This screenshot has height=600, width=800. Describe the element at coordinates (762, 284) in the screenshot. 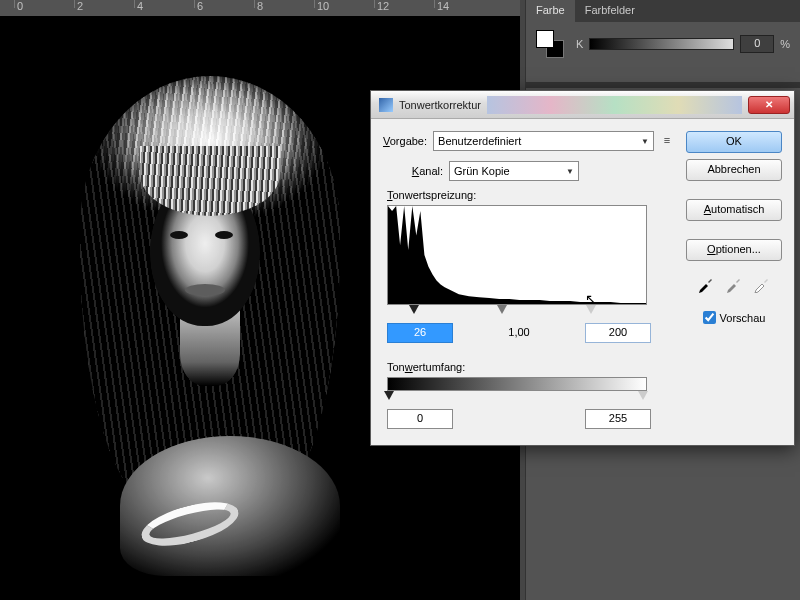

I see `white-eyedropper-icon` at that location.